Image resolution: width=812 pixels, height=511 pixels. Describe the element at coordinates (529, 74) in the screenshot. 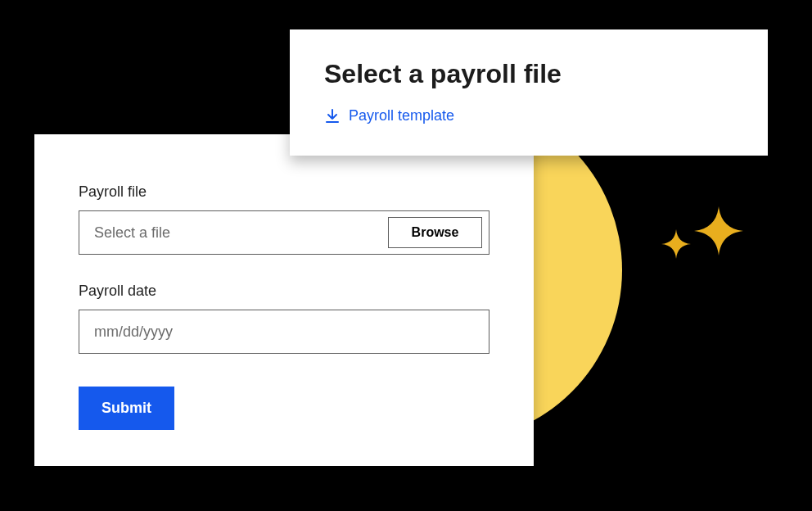

I see `card-title: Select a payroll file` at that location.